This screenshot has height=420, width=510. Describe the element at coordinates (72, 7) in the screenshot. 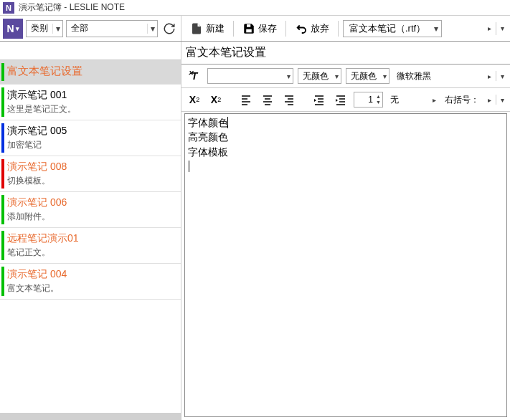

I see `window-title: 演示笔记簿 - LESLIE NOTE` at that location.